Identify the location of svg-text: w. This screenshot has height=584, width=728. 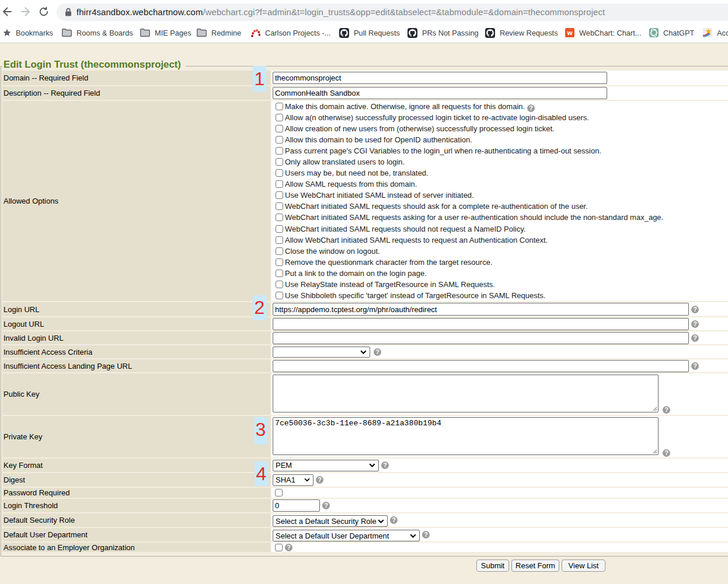
(570, 33).